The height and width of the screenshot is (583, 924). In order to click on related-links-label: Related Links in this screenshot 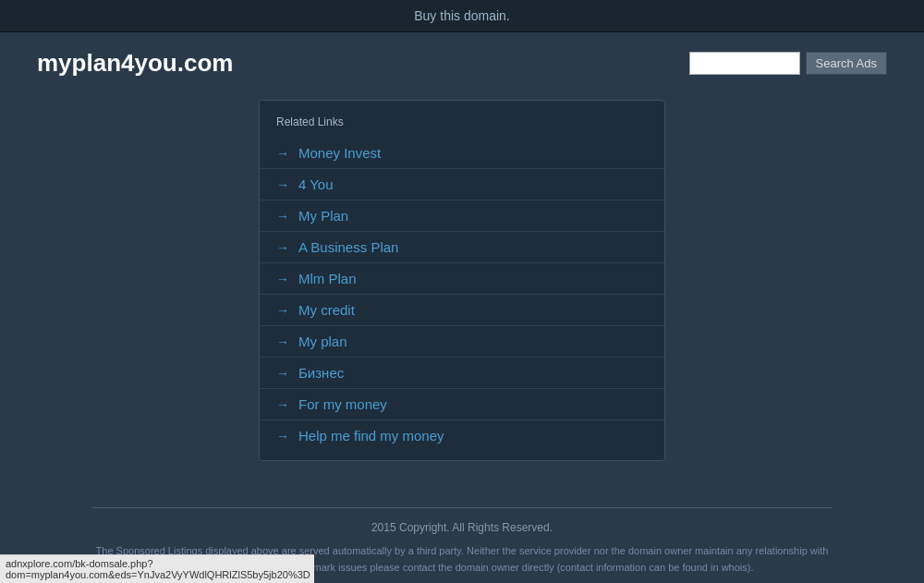, I will do `click(462, 127)`.